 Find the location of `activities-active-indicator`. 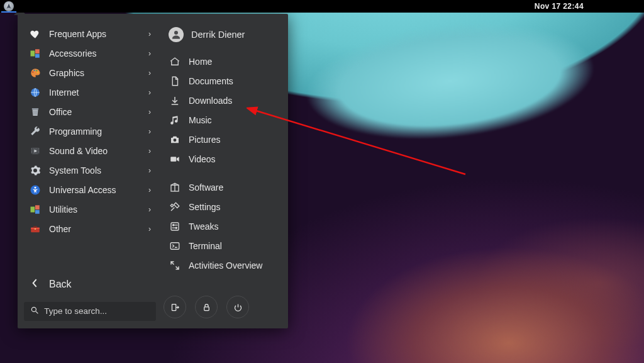

activities-active-indicator is located at coordinates (9, 12).